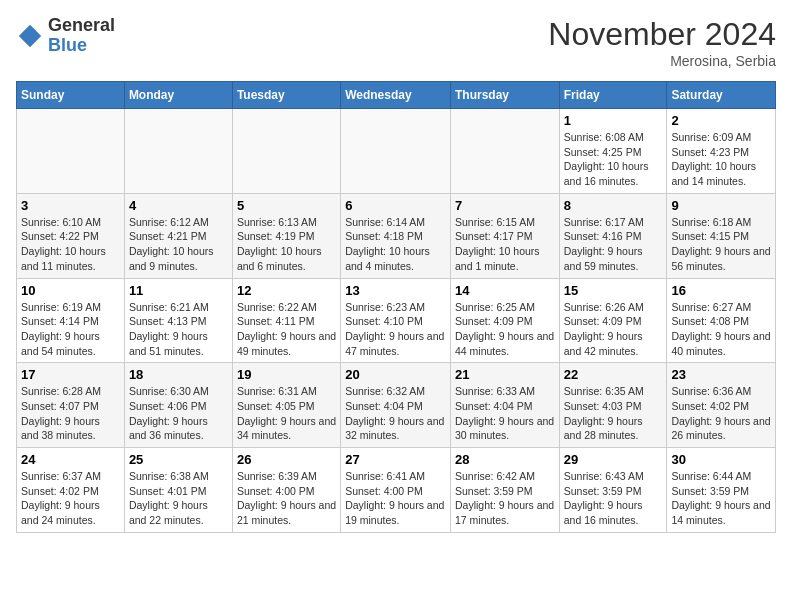 The height and width of the screenshot is (612, 792). Describe the element at coordinates (66, 36) in the screenshot. I see `logo: General Blue` at that location.